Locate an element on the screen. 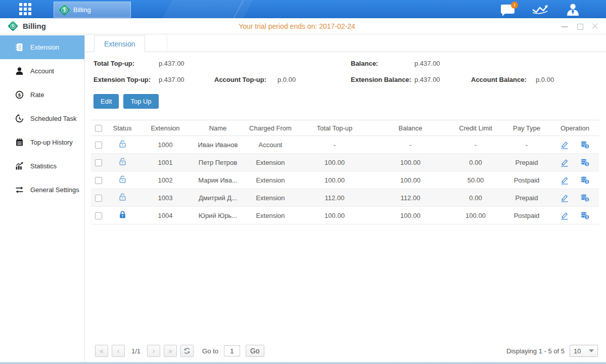 This screenshot has width=606, height=364. apps-grid-icon is located at coordinates (21, 5).